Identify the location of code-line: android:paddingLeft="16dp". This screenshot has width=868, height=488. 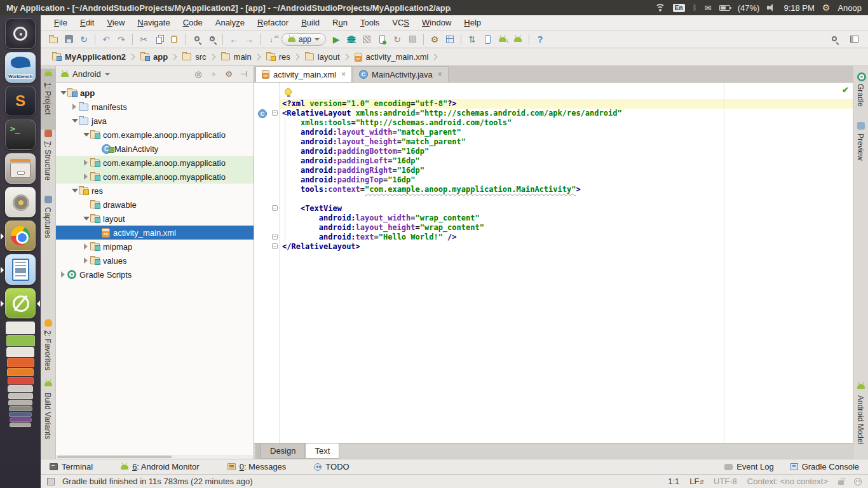
(566, 161).